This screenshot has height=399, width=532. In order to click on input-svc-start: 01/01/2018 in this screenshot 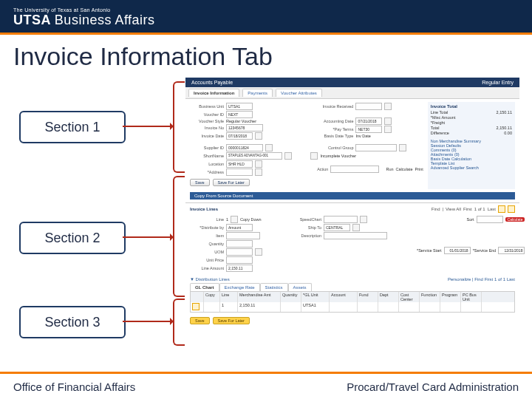, I will do `click(457, 250)`.